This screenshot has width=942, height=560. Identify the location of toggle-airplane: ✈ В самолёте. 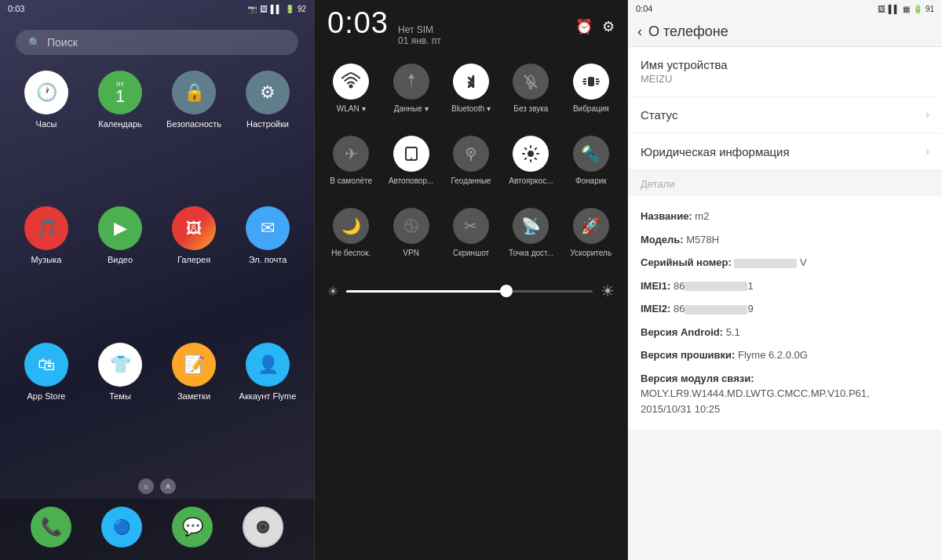
(351, 161).